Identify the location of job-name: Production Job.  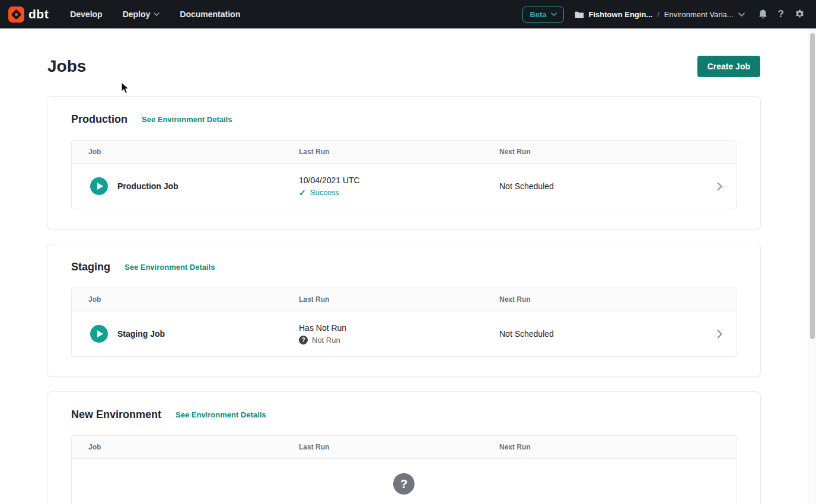
(148, 186).